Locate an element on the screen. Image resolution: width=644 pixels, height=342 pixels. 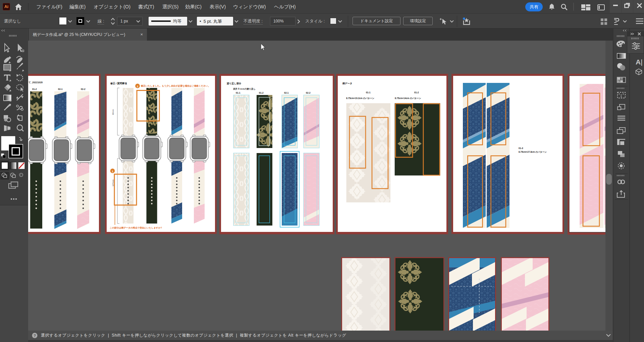
svg-text: 92mm is located at coordinates (113, 112).